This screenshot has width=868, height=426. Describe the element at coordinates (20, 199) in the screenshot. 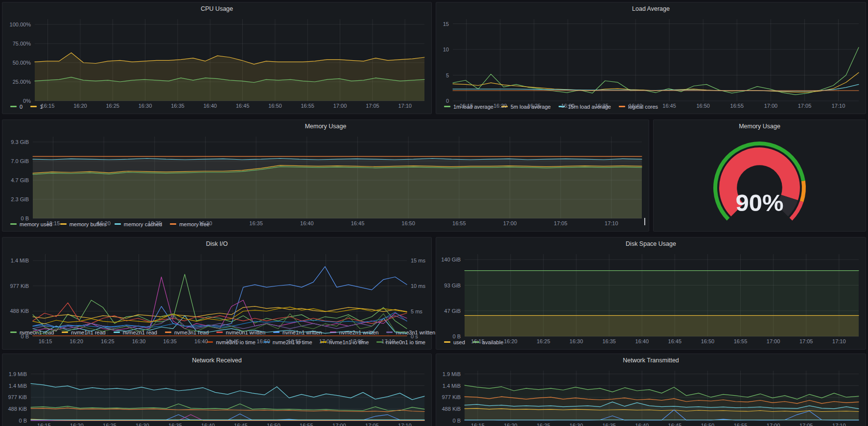

I see `svg-text: 2.3 GiB` at that location.